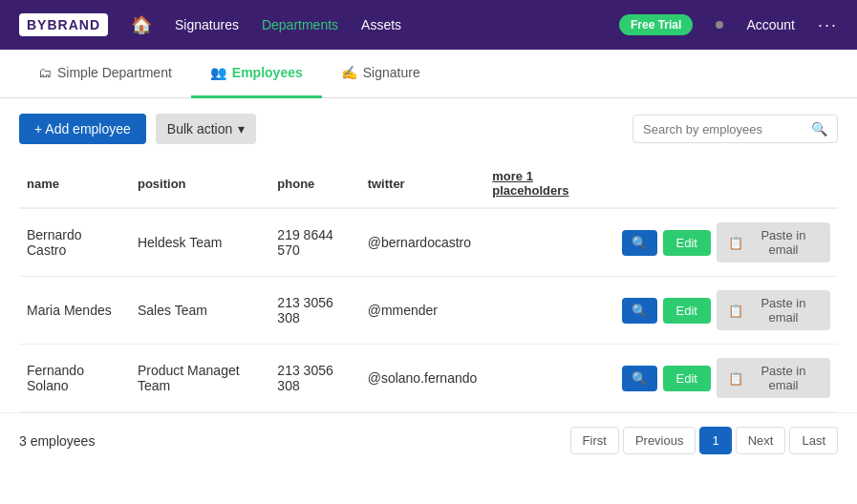 The width and height of the screenshot is (857, 504). What do you see at coordinates (75, 311) in the screenshot?
I see `cell-name: Maria Mendes` at bounding box center [75, 311].